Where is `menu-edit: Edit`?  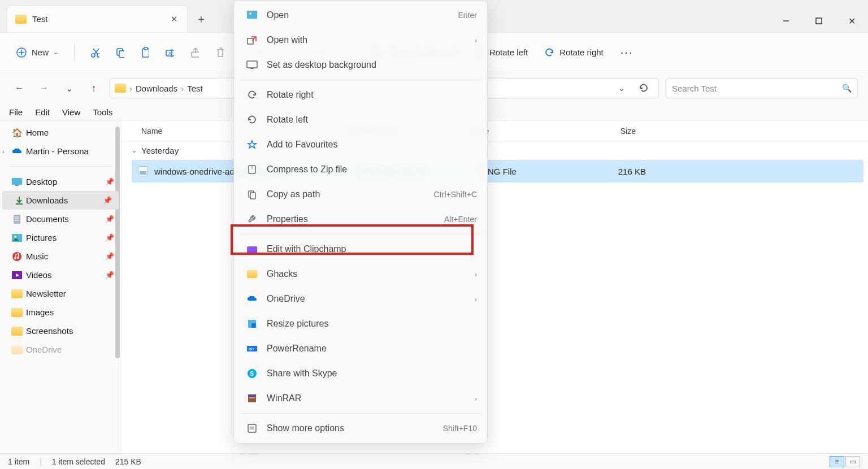
menu-edit: Edit is located at coordinates (42, 112).